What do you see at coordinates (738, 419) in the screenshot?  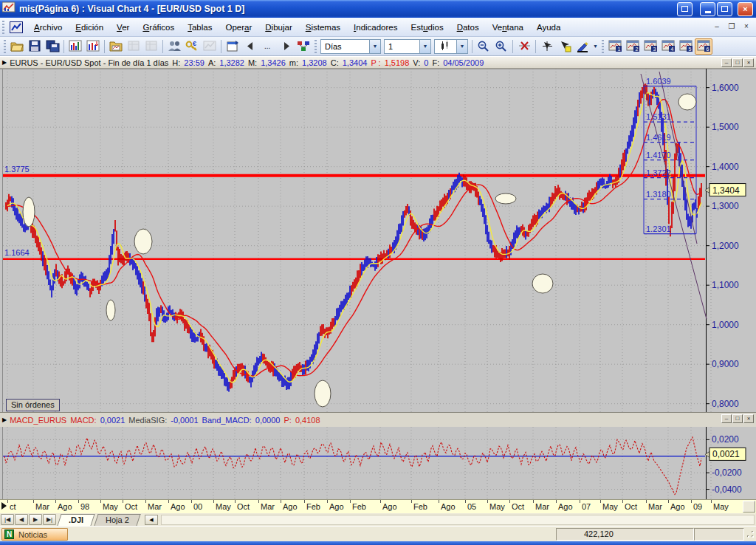 I see `macd-restore-button: □` at bounding box center [738, 419].